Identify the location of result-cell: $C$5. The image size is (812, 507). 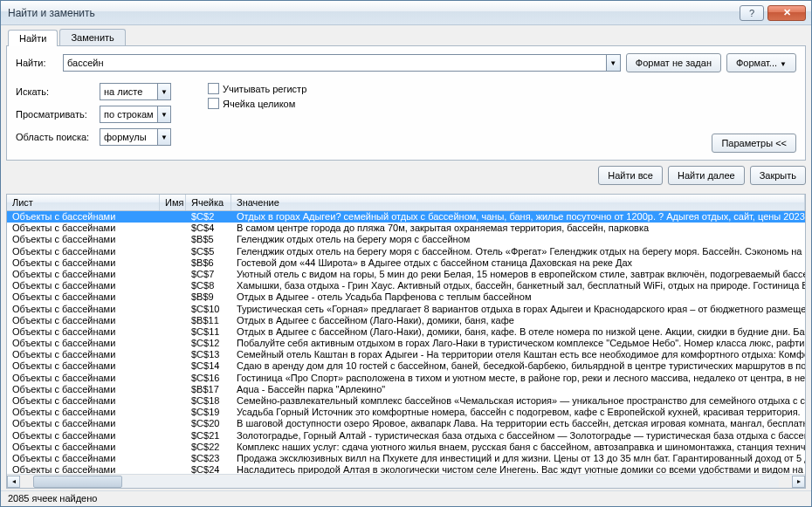
(209, 251).